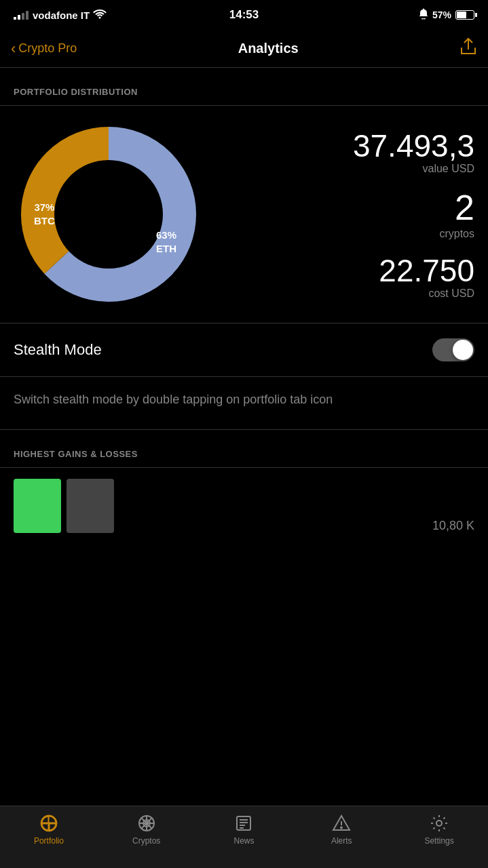 The width and height of the screenshot is (488, 868). What do you see at coordinates (414, 146) in the screenshot?
I see `value-amount: 37.493,3` at bounding box center [414, 146].